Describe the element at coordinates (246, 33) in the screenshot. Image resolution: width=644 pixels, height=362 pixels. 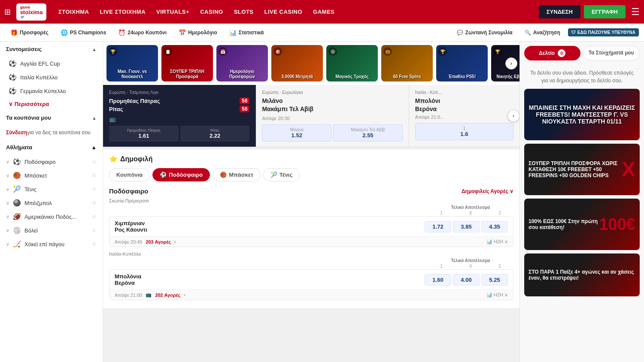
I see `sec-nav-stats: 📊 Στατιστικά` at that location.